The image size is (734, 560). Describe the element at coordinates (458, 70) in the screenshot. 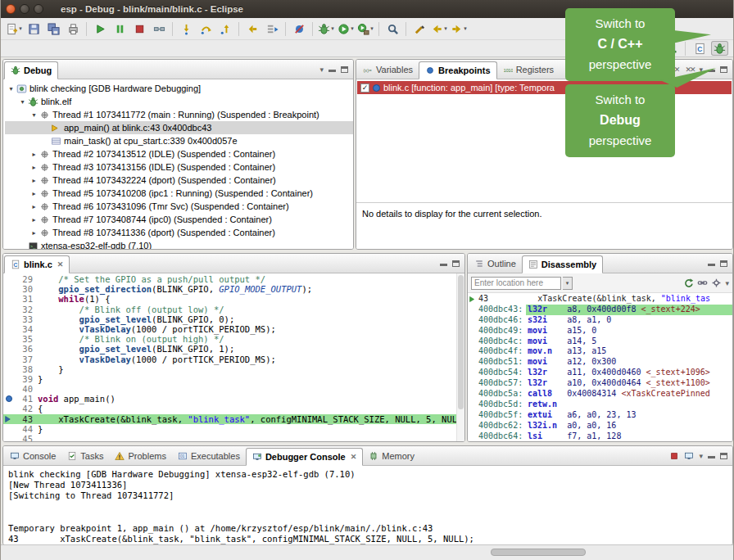

I see `tab-breakpoints: Breakpoints` at that location.